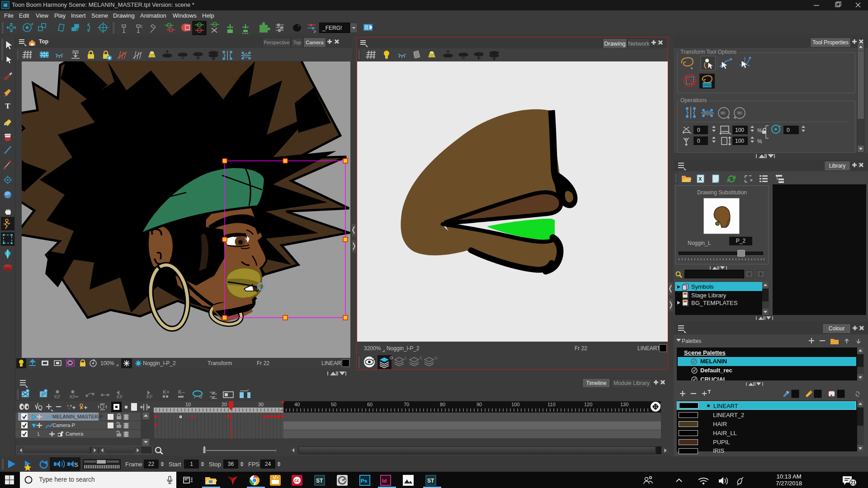 The height and width of the screenshot is (488, 868). Describe the element at coordinates (297, 481) in the screenshot. I see `svg-text: cc` at that location.